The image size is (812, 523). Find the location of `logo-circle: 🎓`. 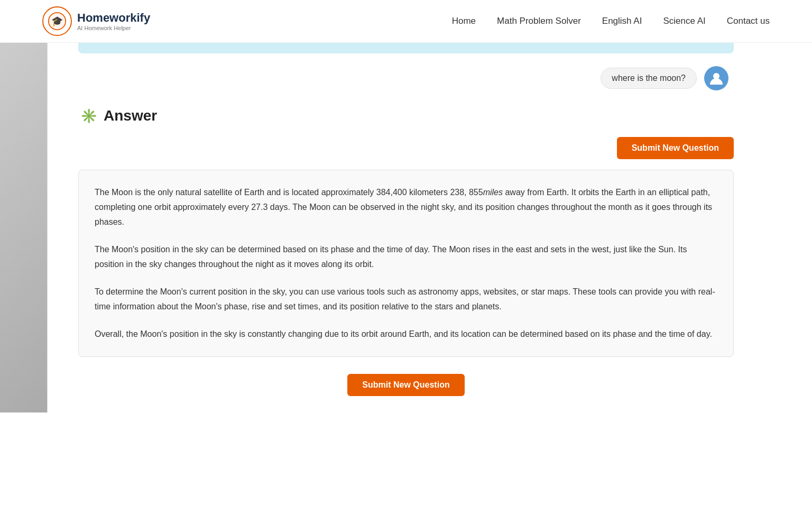

logo-circle: 🎓 is located at coordinates (57, 21).